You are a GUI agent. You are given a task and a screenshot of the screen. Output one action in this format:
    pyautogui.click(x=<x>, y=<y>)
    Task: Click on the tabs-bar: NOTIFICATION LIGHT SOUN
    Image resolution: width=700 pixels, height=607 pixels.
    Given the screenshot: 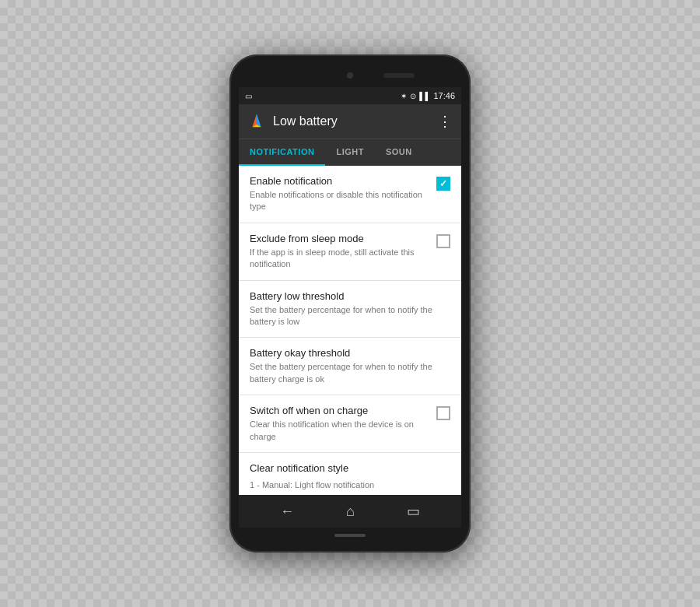 What is the action you would take?
    pyautogui.click(x=350, y=153)
    